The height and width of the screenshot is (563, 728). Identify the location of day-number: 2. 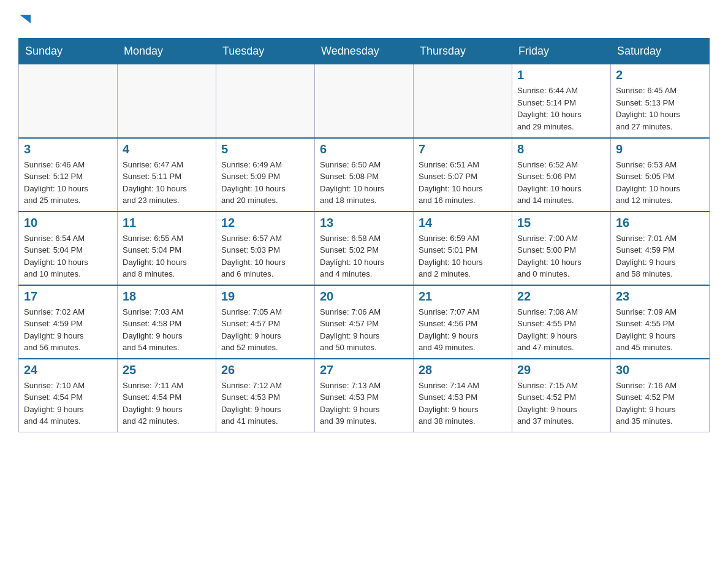
(660, 75).